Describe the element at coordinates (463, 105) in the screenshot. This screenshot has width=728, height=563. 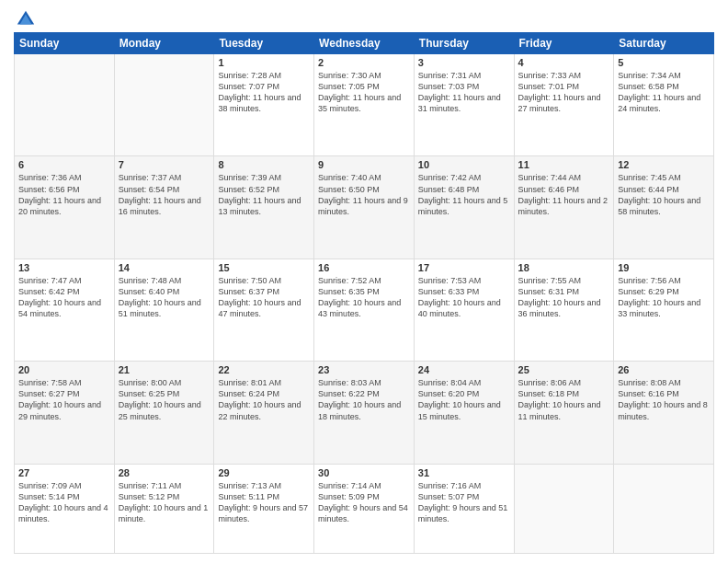
I see `calendar-cell: 3Sunrise: 7:31 AMSunset: 7:03 PMDaylight…` at that location.